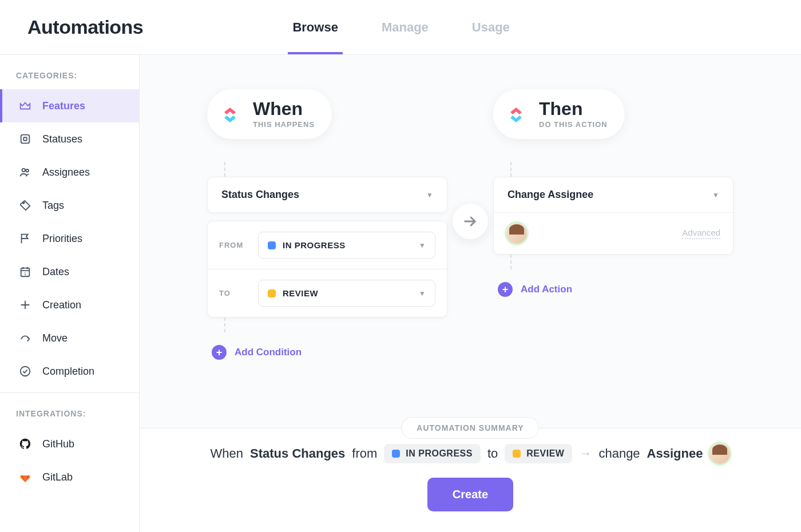 This screenshot has width=801, height=532. What do you see at coordinates (58, 444) in the screenshot?
I see `sidebar-item-label: GitHub` at bounding box center [58, 444].